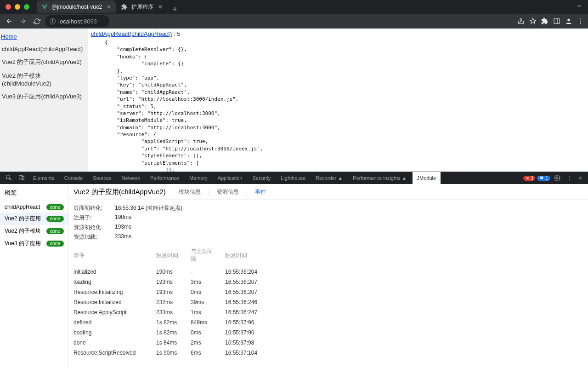 The width and height of the screenshot is (588, 368). What do you see at coordinates (94, 218) in the screenshot?
I see `meta-key: 注册于:` at bounding box center [94, 218].